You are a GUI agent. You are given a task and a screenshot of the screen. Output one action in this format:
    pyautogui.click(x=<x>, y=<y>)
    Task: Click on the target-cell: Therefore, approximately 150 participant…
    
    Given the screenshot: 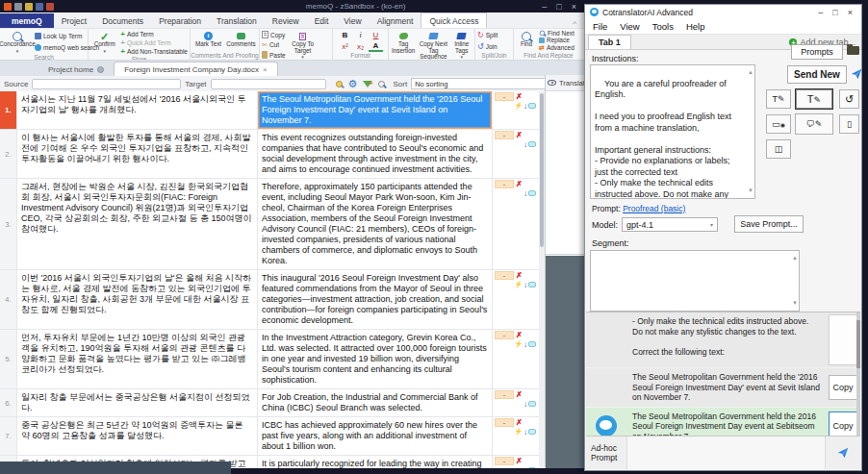 What is the action you would take?
    pyautogui.click(x=375, y=224)
    